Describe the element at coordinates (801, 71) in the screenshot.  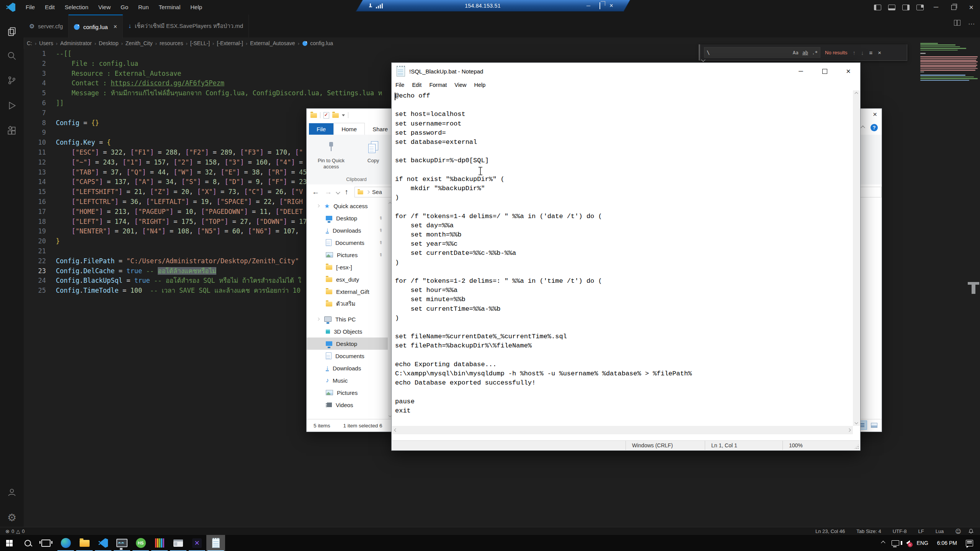
I see `notepad-minimize-button: ─` at that location.